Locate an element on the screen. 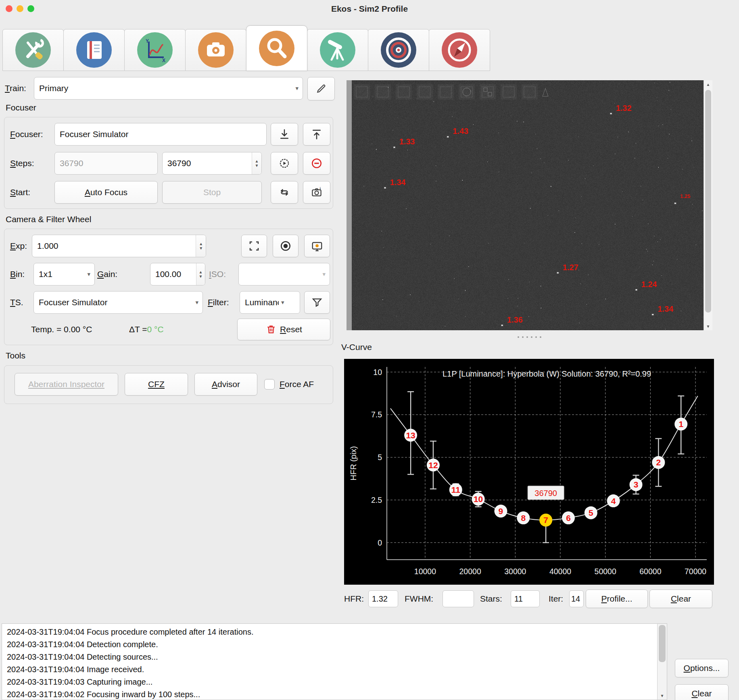 The height and width of the screenshot is (700, 739). steps-current-field: 36790 is located at coordinates (106, 163).